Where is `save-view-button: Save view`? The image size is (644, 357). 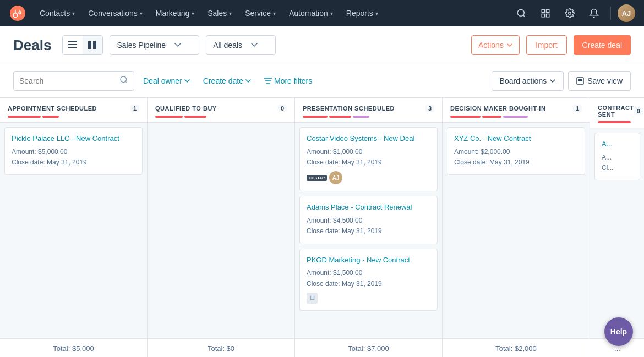 save-view-button: Save view is located at coordinates (599, 81).